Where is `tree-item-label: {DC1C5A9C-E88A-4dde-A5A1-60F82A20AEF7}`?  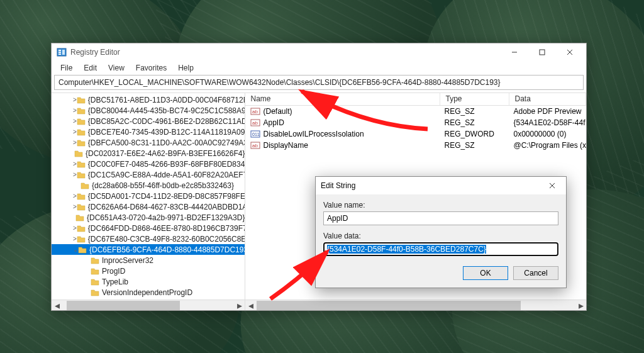
tree-item-label: {DC1C5A9C-E88A-4dde-A5A1-60F82A20AEF7} is located at coordinates (167, 175).